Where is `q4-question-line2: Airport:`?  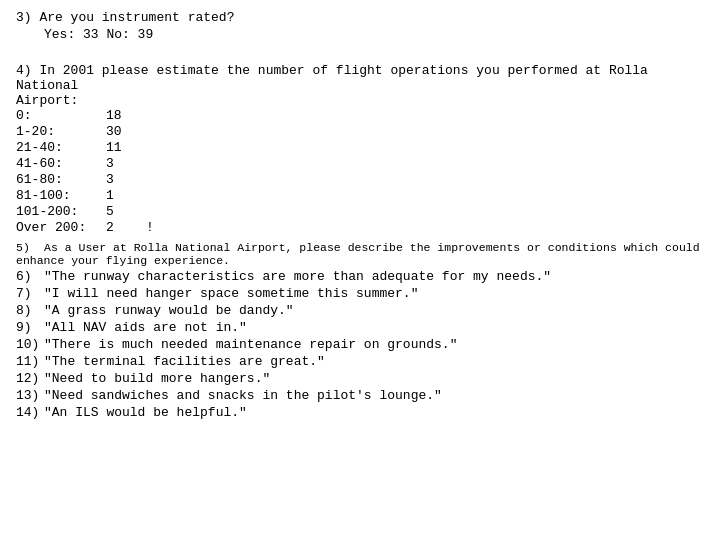
q4-question-line2: Airport: is located at coordinates (360, 100).